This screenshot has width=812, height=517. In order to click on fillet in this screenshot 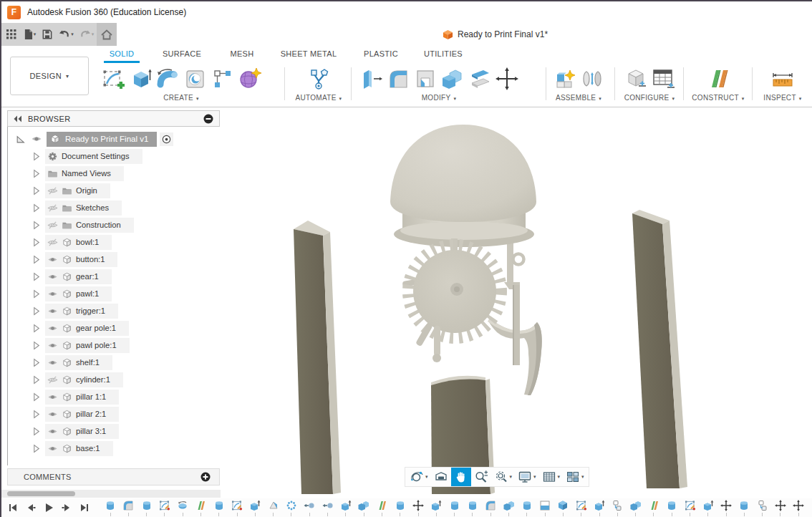, I will do `click(490, 508)`.